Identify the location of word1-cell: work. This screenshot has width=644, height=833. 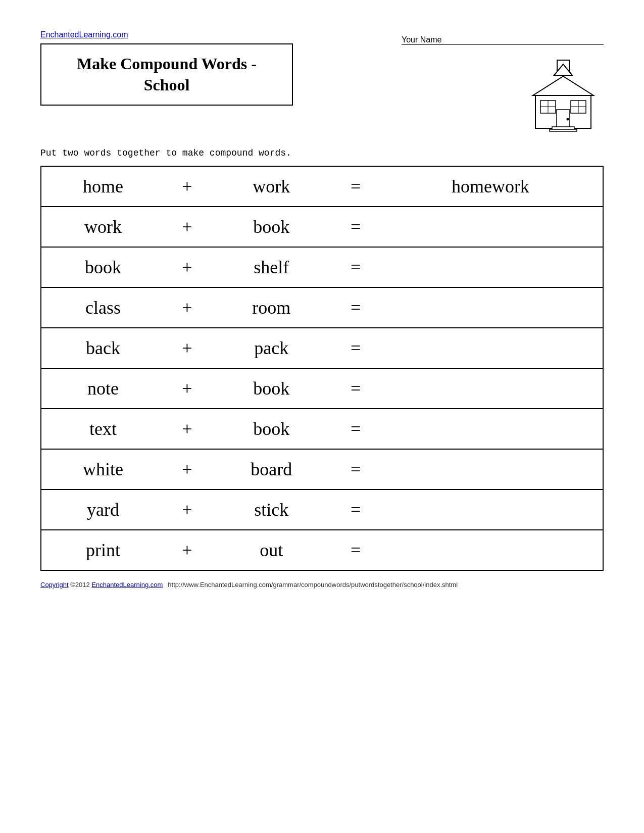
(103, 227).